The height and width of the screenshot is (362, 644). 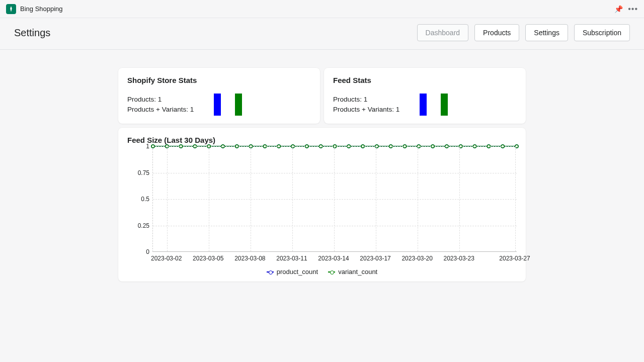 What do you see at coordinates (602, 33) in the screenshot?
I see `nav-subscription: Subscription` at bounding box center [602, 33].